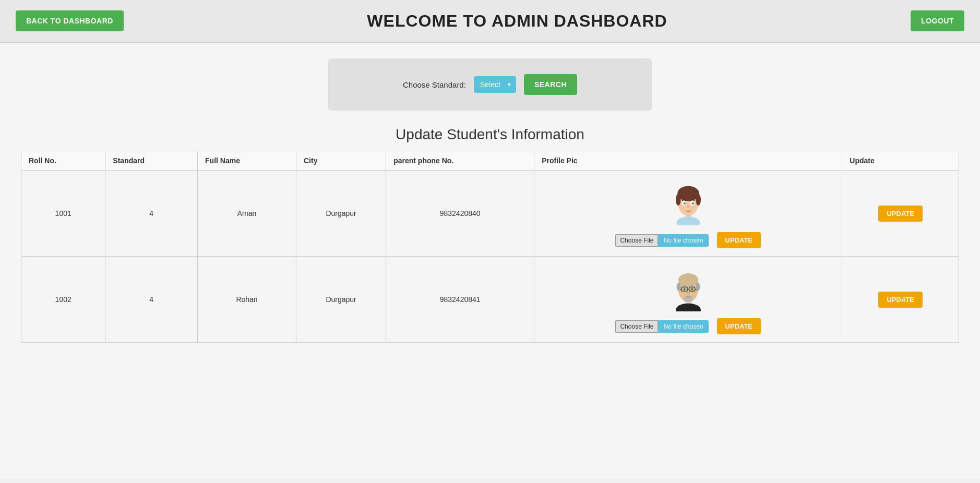 This screenshot has width=980, height=483. What do you see at coordinates (901, 161) in the screenshot?
I see `col-update: Update` at bounding box center [901, 161].